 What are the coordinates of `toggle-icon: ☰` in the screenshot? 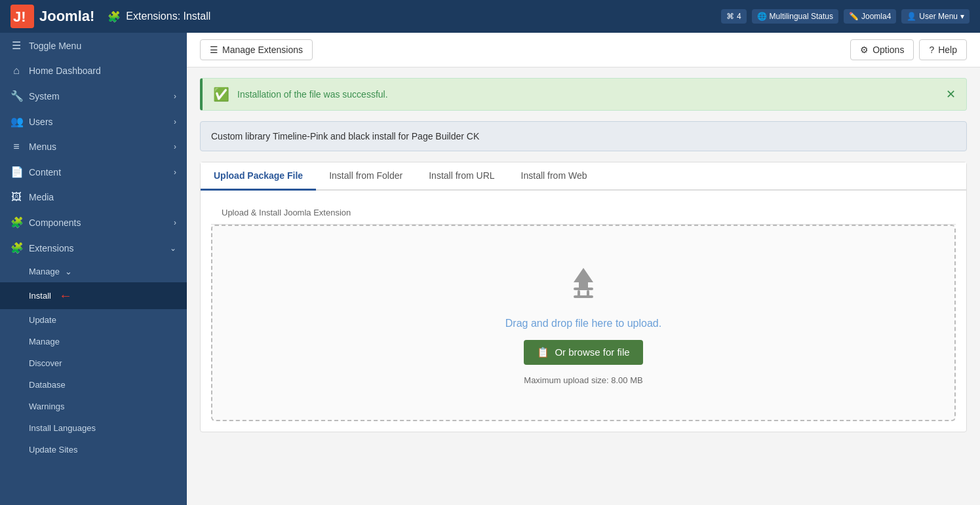 It's located at (16, 46).